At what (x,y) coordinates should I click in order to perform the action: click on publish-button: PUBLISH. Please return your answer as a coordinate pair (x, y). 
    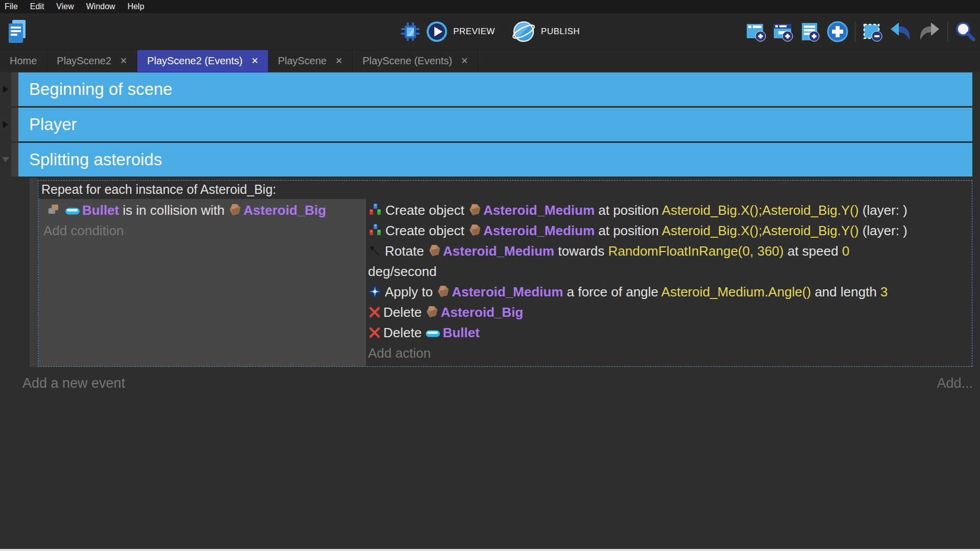
    Looking at the image, I should click on (560, 32).